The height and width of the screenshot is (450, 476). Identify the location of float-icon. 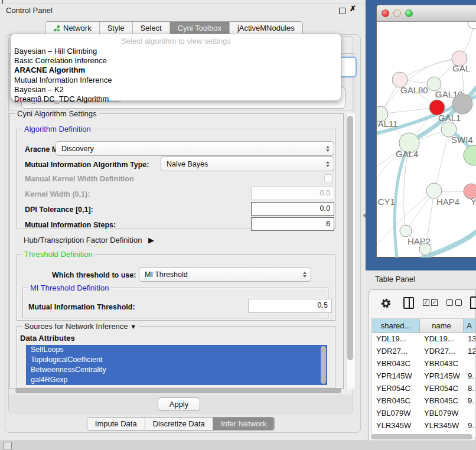
(343, 11).